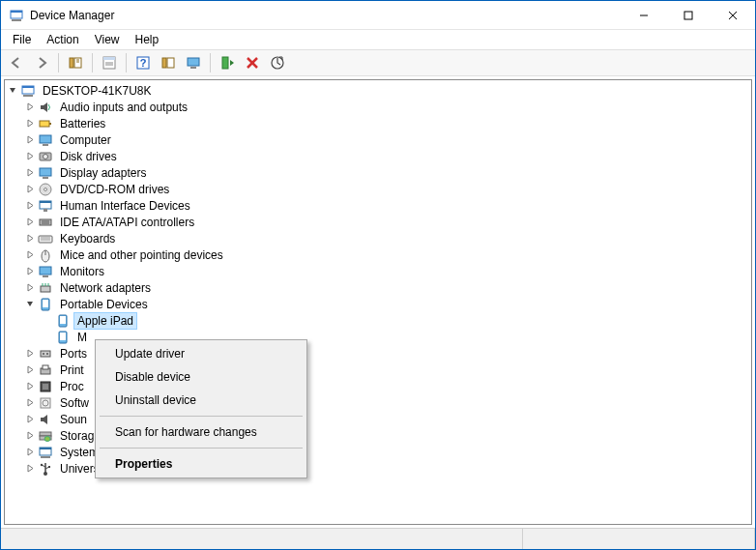 This screenshot has height=550, width=756. I want to click on back-button, so click(16, 63).